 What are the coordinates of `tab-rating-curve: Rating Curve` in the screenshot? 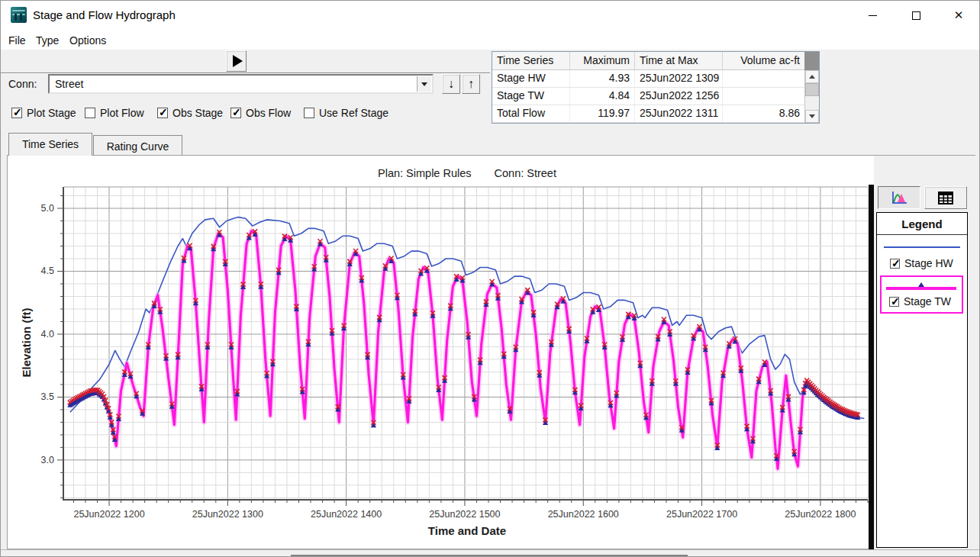 It's located at (137, 145).